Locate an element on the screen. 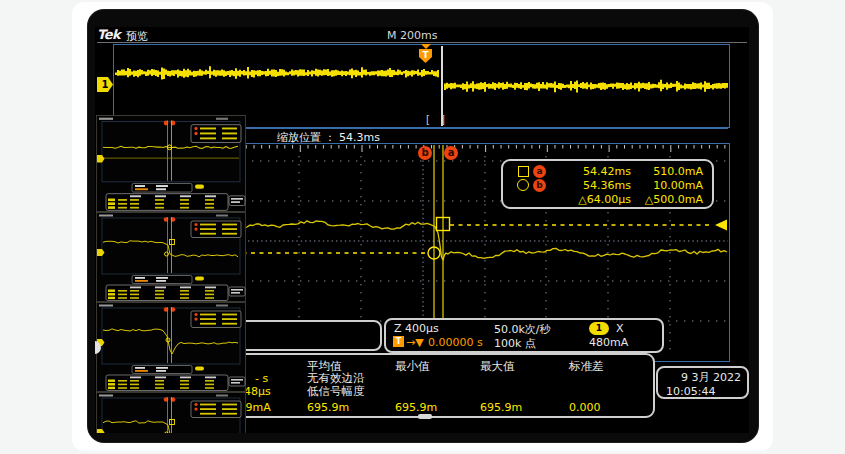 The height and width of the screenshot is (454, 845). channel-scale: 480mA is located at coordinates (608, 342).